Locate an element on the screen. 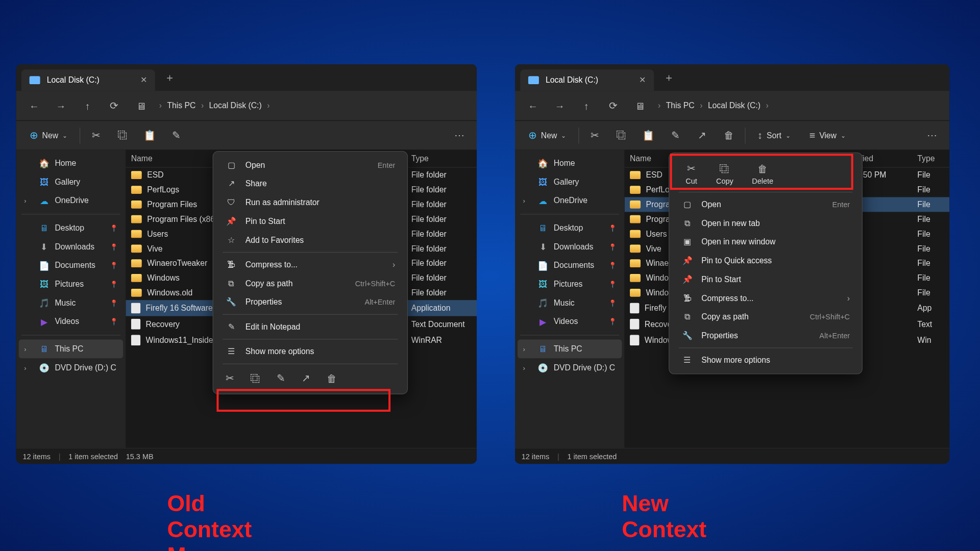  ctx-delete-button: 🗑 is located at coordinates (332, 379).